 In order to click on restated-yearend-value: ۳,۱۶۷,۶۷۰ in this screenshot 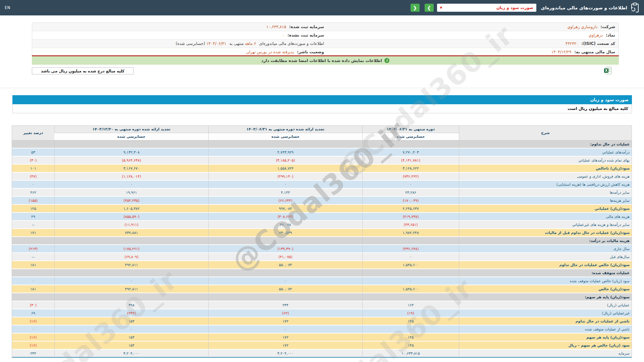, I will do `click(131, 169)`.